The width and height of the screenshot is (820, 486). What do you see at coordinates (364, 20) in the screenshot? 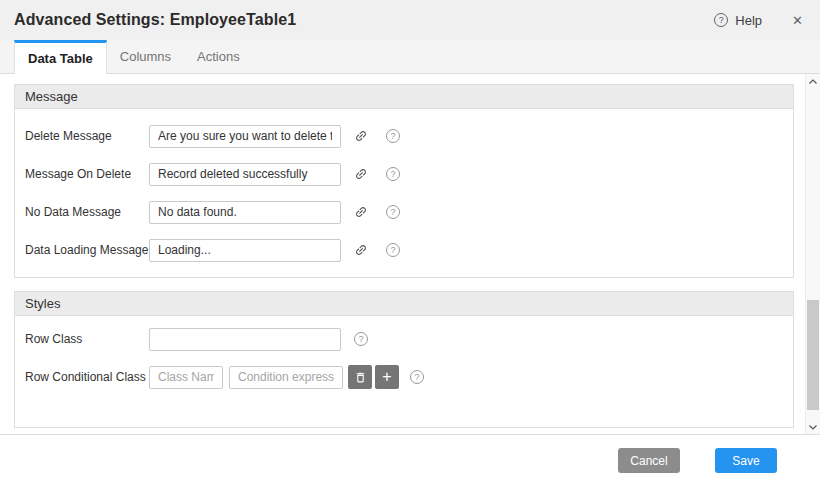
I see `dialog-title: Advanced Settings: EmployeeTable1` at bounding box center [364, 20].